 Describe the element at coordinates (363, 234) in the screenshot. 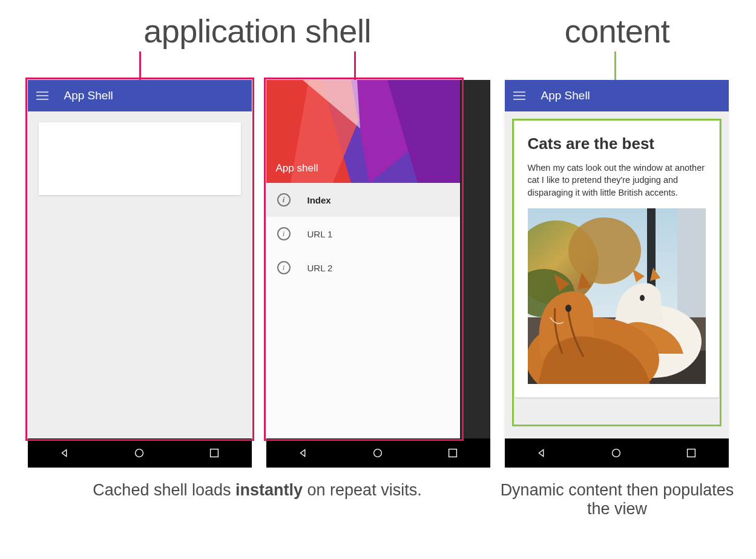

I see `drawer-item-url1: i URL 1` at that location.